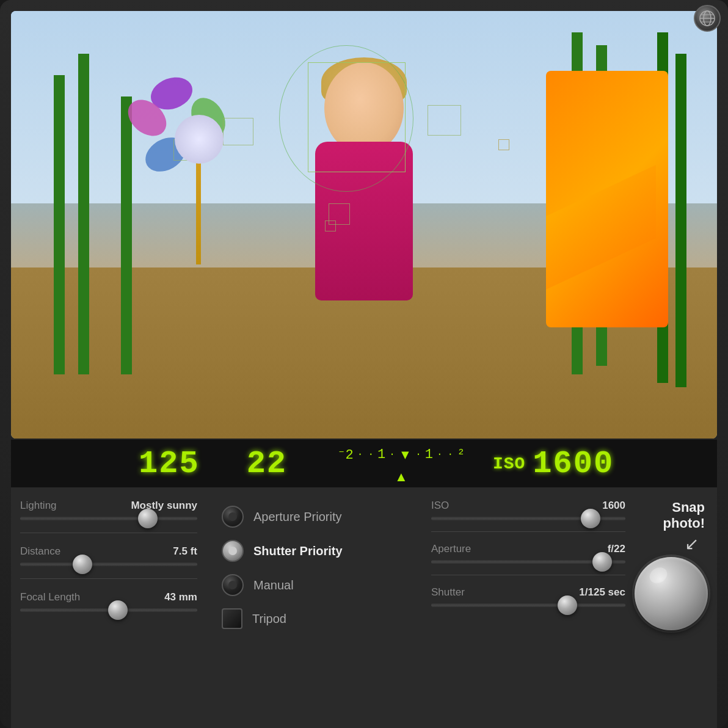 This screenshot has width=728, height=728. Describe the element at coordinates (364, 463) in the screenshot. I see `hud-bar: 125 22 ⁻2 · · 1 · ▾ · 1 · · ² ▲ IS` at that location.